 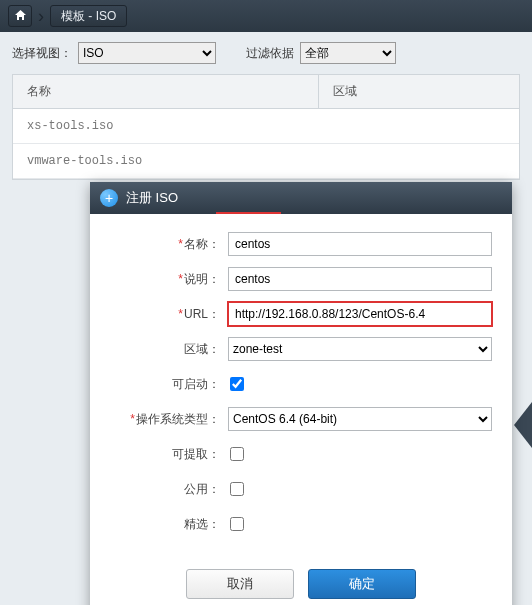 What do you see at coordinates (41, 16) in the screenshot?
I see `chevron-right-icon: ›` at bounding box center [41, 16].